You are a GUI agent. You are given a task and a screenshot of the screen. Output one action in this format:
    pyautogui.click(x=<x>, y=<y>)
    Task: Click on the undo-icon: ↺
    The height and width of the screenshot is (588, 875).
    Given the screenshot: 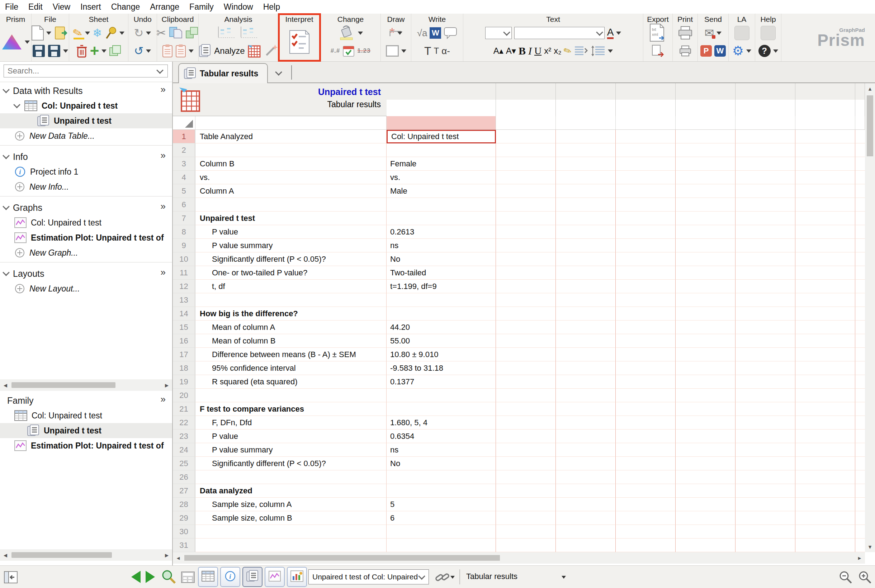 What is the action you would take?
    pyautogui.click(x=139, y=51)
    